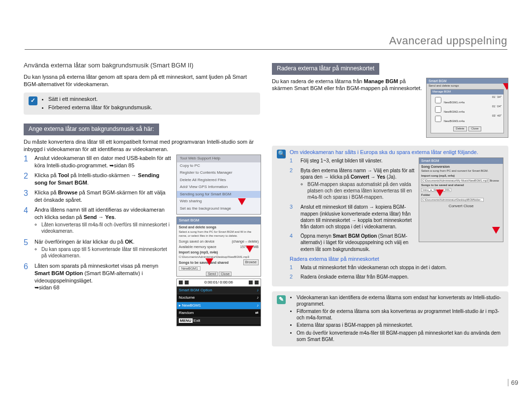 This screenshot has height=406, width=532. What do you see at coordinates (400, 314) in the screenshot?
I see `note-item: Filformaten för de externa låtarna som s…` at bounding box center [400, 314].